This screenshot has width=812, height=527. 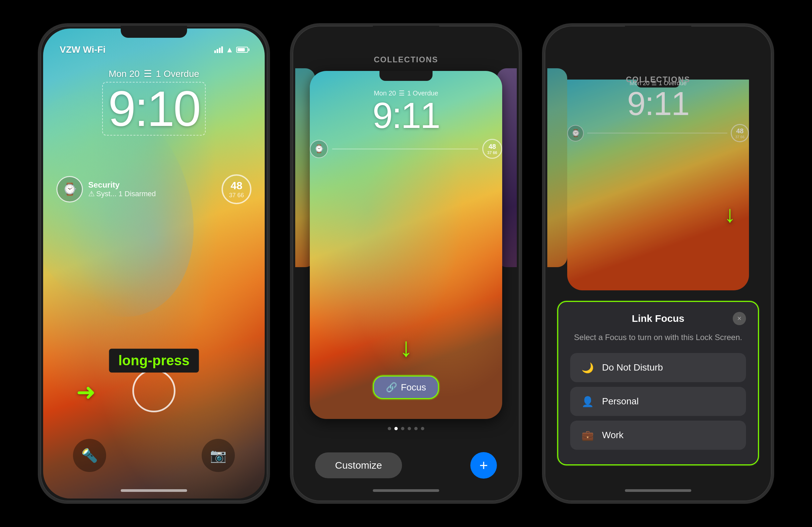 I want to click on time-container: 9:10 ▾, so click(x=154, y=109).